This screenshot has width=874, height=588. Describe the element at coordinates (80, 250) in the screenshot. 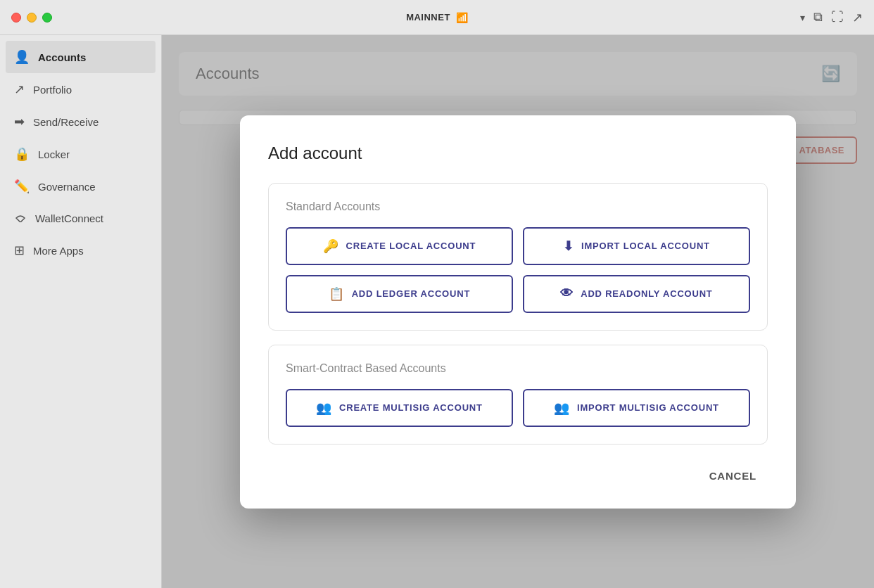

I see `sidebar-item-more-apps: ⊞ More Apps` at that location.